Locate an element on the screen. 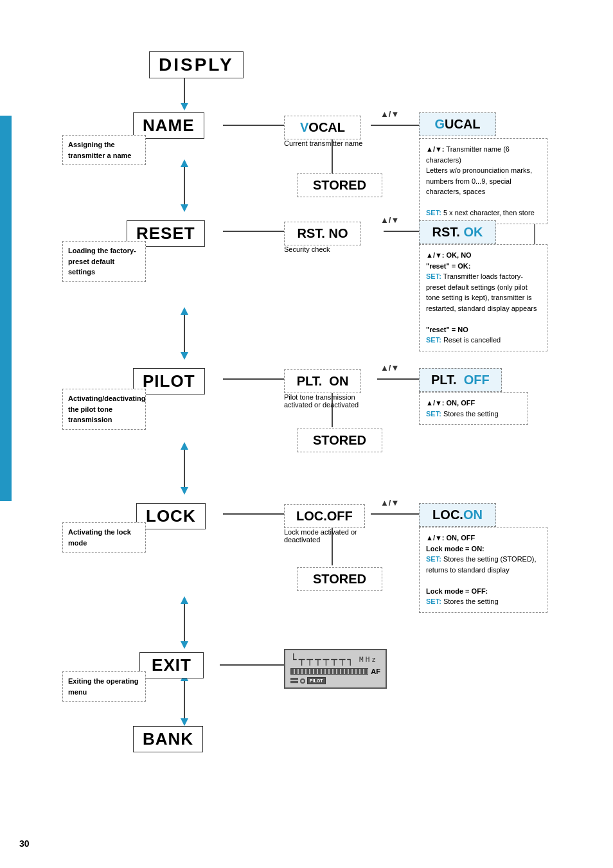 The width and height of the screenshot is (613, 868). rst-ok-desc: ▲/▼: OK, NO "reset" = OK: SET: Transmitt… is located at coordinates (483, 298).